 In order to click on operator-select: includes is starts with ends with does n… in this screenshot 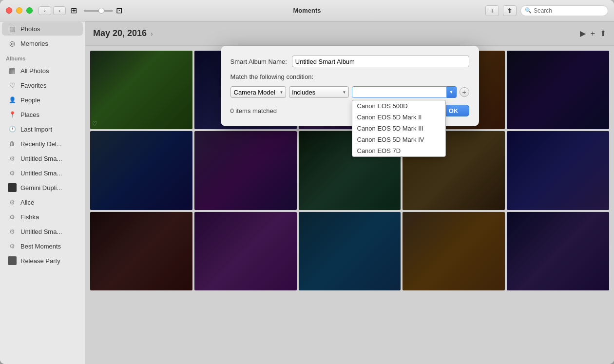, I will do `click(319, 92)`.